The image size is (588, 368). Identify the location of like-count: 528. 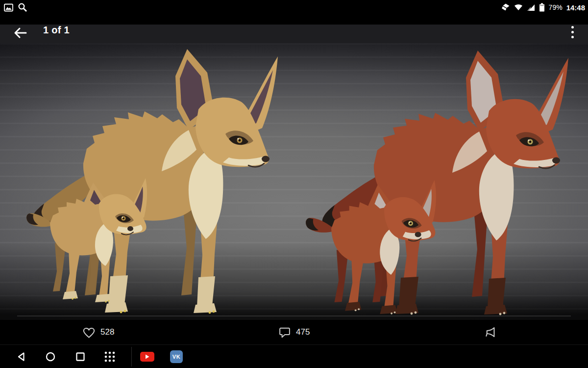
(107, 332).